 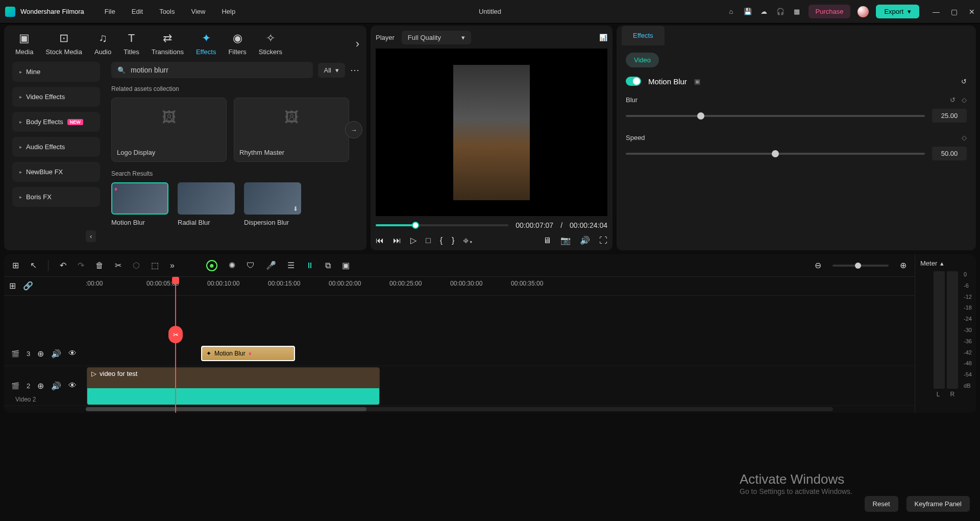 I want to click on filter-dropdown: All▾, so click(x=332, y=70).